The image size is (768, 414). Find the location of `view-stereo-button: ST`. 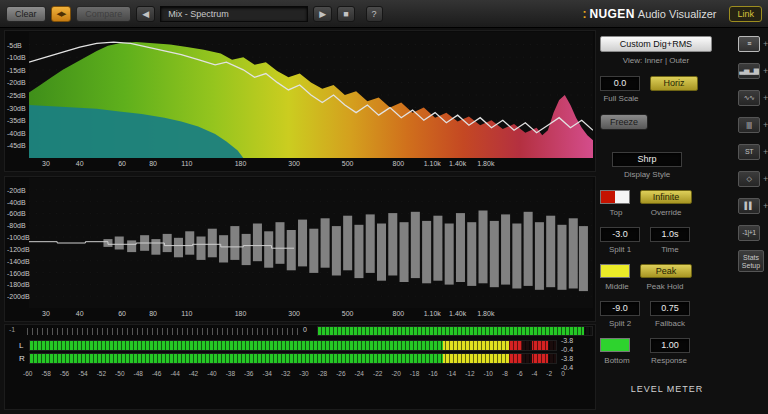

view-stereo-button: ST is located at coordinates (749, 152).